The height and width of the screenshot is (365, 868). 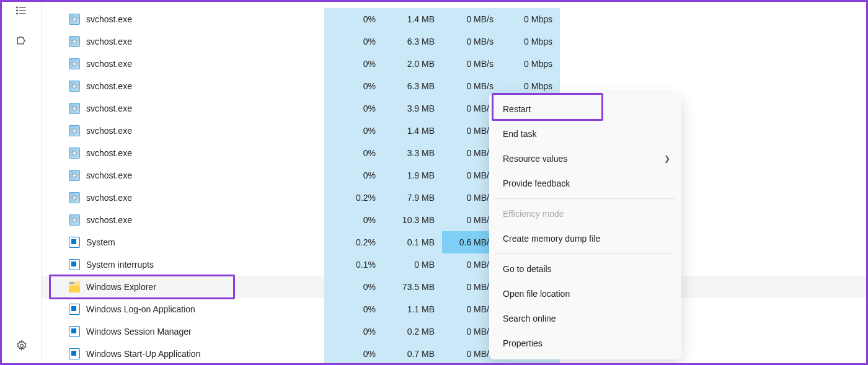 What do you see at coordinates (74, 287) in the screenshot?
I see `folder-icon` at bounding box center [74, 287].